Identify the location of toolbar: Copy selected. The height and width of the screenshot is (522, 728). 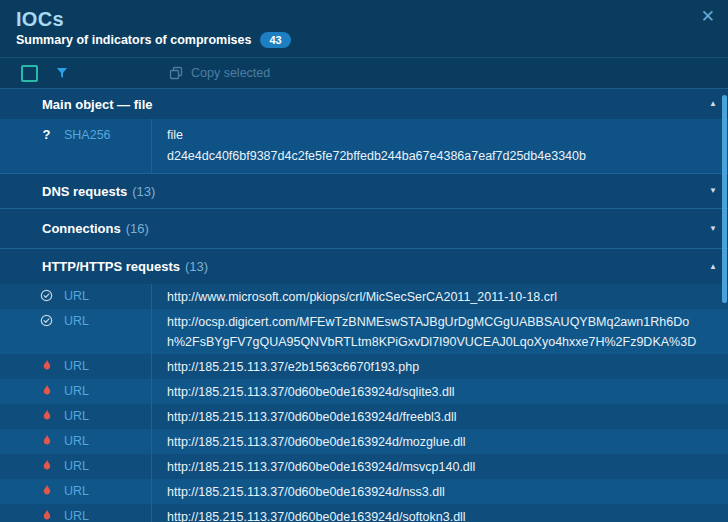
(364, 73).